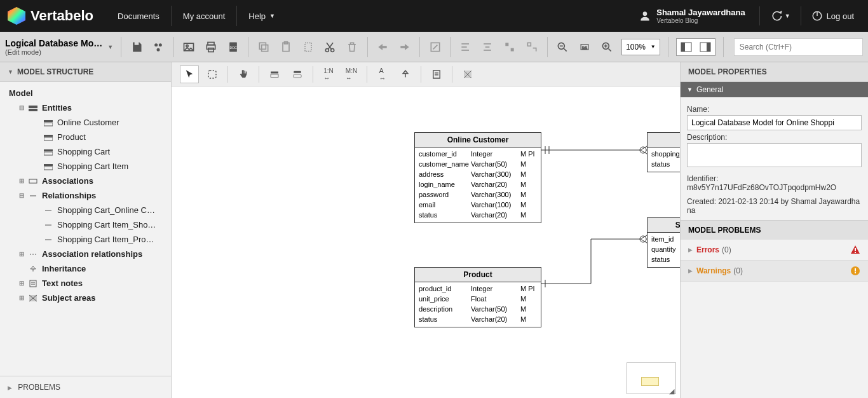 The width and height of the screenshot is (868, 398). I want to click on identifier-value: m8v5Y7n17UFdFz68OvTOJTpqodpmHw2O, so click(774, 188).